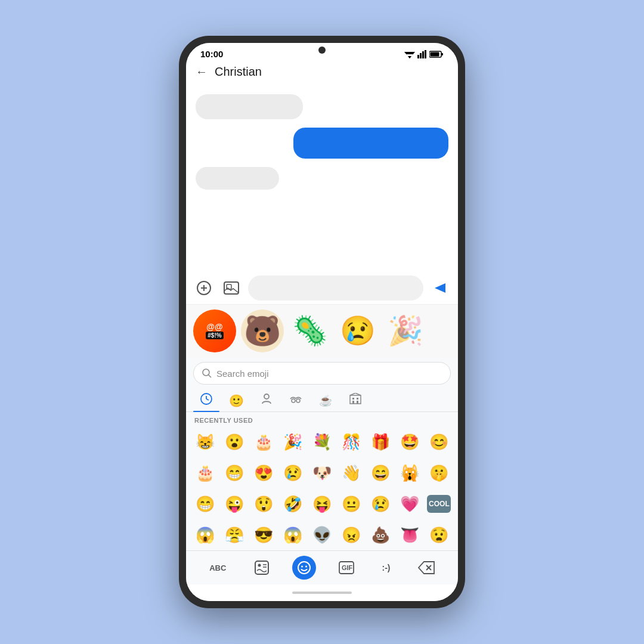 The height and width of the screenshot is (644, 644). What do you see at coordinates (218, 568) in the screenshot?
I see `kb-abc-button: ABC` at bounding box center [218, 568].